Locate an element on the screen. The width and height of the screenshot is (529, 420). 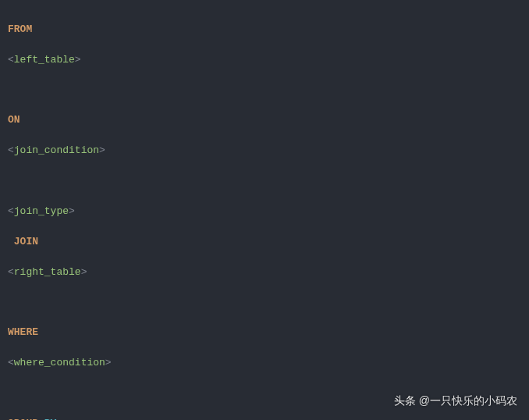
keyword-from: FROM is located at coordinates (20, 30).